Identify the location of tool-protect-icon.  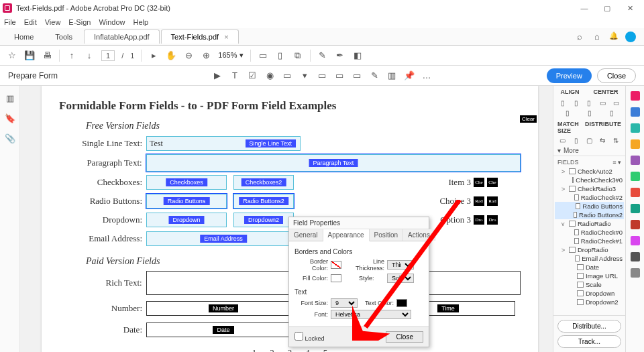
(635, 192).